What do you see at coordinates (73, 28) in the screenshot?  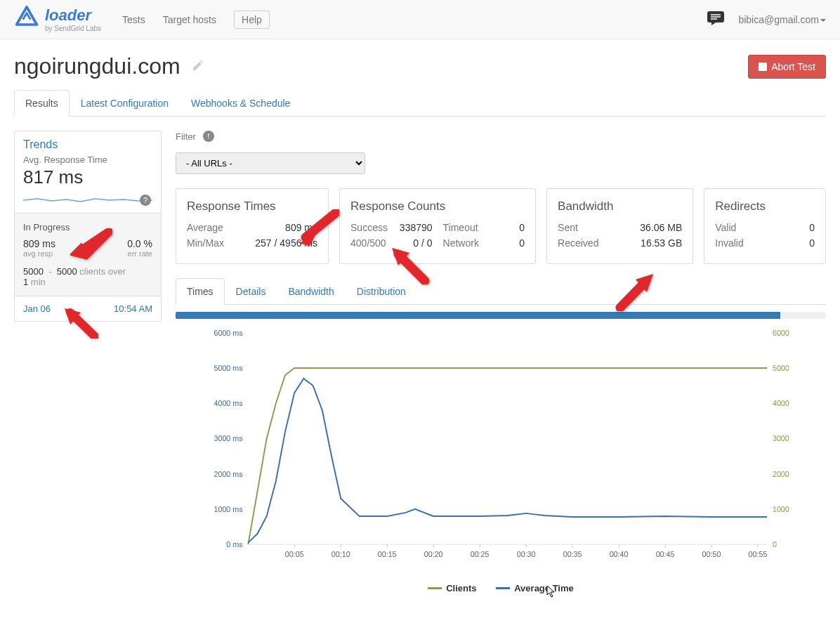 I see `logo-subtitle: by SendGrid Labs` at bounding box center [73, 28].